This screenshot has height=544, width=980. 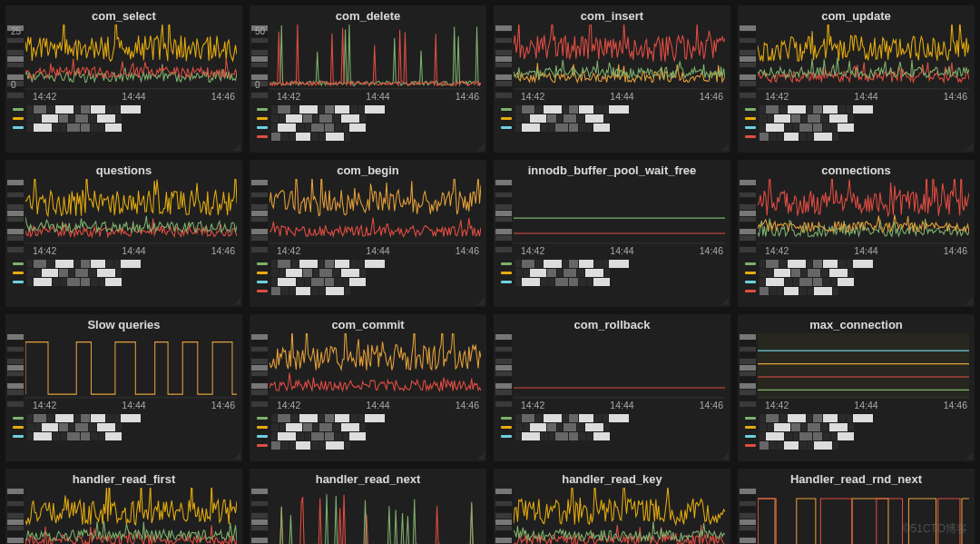 What do you see at coordinates (612, 507) in the screenshot?
I see `panel-handler-read-key: handler_read_key 14:4214:4414:46` at bounding box center [612, 507].